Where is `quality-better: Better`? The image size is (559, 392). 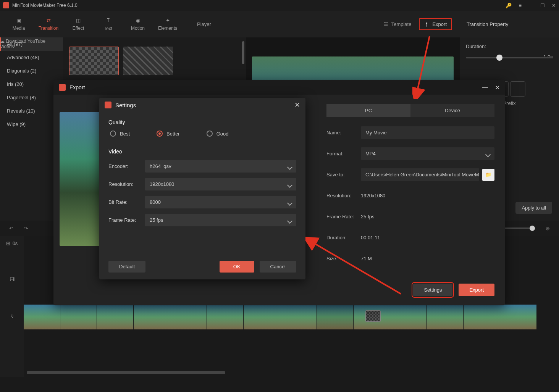
quality-better: Better is located at coordinates (168, 134).